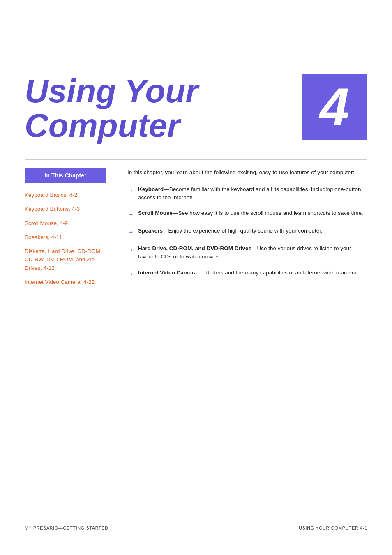  I want to click on arrow-icon-drives: →, so click(131, 250).